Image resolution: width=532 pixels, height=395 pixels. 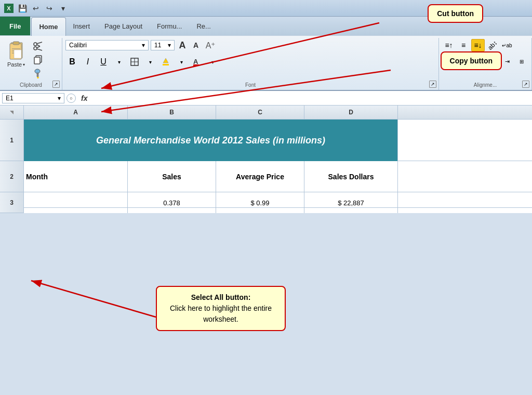 What do you see at coordinates (433, 84) in the screenshot?
I see `font-dialog-launcher: ↗` at bounding box center [433, 84].